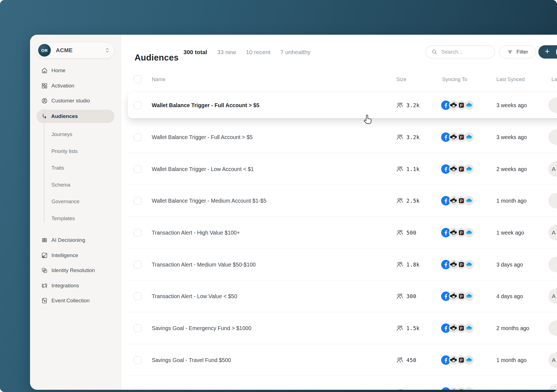 This screenshot has width=557, height=392. What do you see at coordinates (460, 52) in the screenshot?
I see `search-box` at bounding box center [460, 52].